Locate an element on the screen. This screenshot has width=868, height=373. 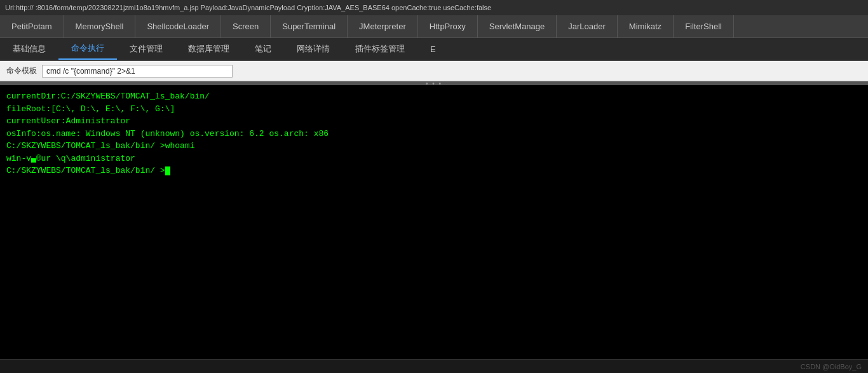
terminal-line: C:/SKZYWEBS/TOMCAT_ls_bak/bin/ > is located at coordinates (434, 171).